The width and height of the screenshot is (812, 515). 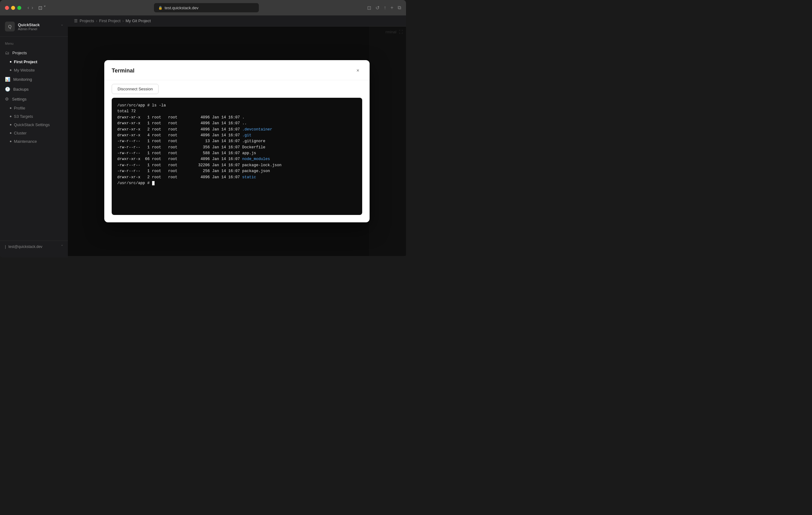 I want to click on footer-user-email: test@quickstack.dev, so click(x=25, y=247).